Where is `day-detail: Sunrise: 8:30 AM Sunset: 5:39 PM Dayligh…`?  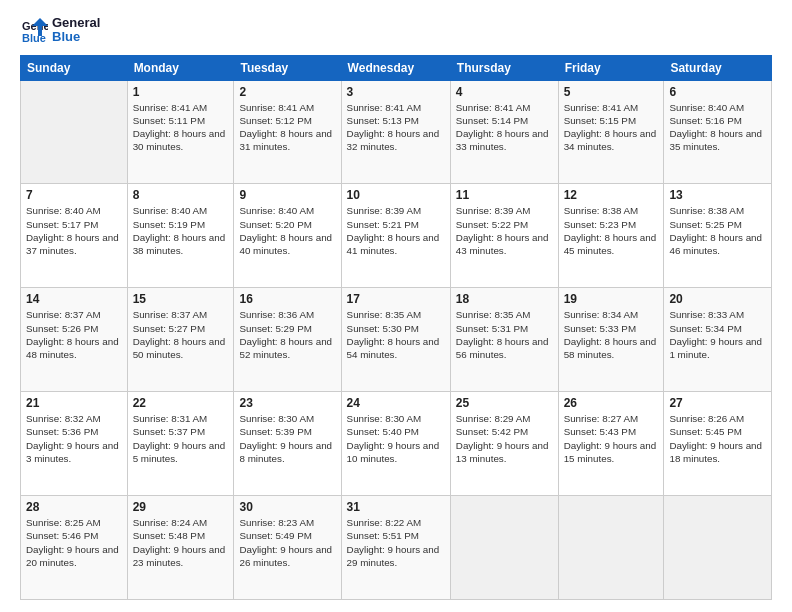
day-detail: Sunrise: 8:30 AM Sunset: 5:39 PM Dayligh… is located at coordinates (287, 438).